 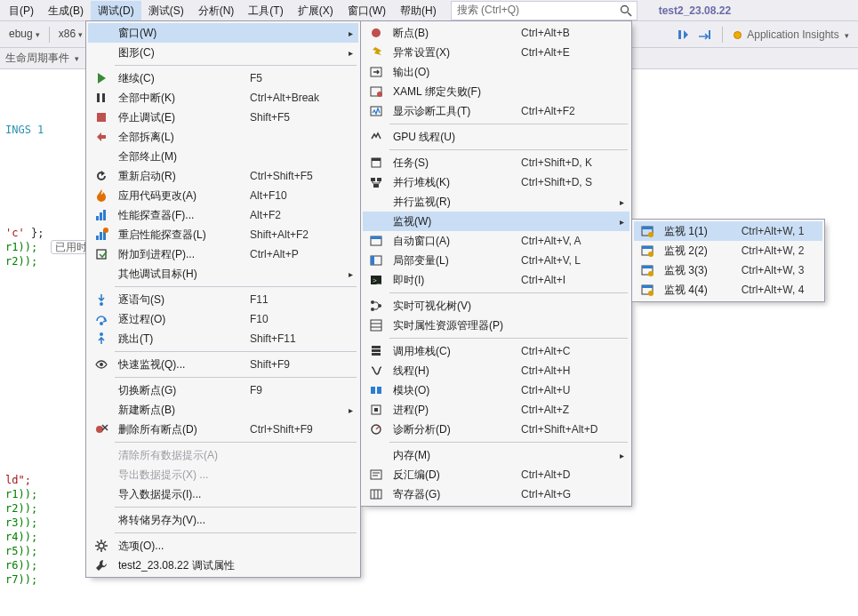 What do you see at coordinates (223, 274) in the screenshot?
I see `debug-menu-item: 其他调试目标(H)▸` at bounding box center [223, 274].